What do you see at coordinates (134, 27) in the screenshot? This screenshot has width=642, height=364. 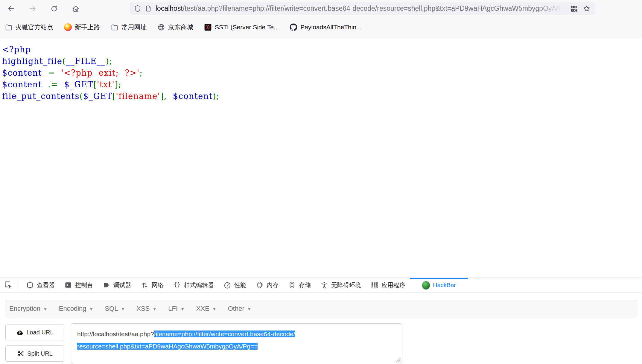 I see `bookmark-label: 常用网址` at bounding box center [134, 27].